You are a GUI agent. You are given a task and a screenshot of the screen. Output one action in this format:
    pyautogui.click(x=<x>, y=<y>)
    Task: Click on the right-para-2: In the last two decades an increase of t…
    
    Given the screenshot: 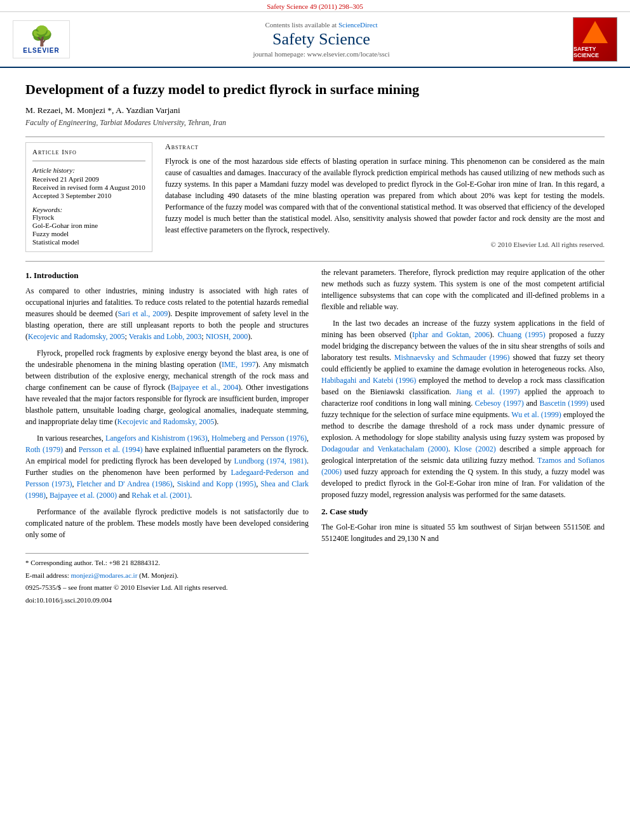 What is the action you would take?
    pyautogui.click(x=463, y=409)
    